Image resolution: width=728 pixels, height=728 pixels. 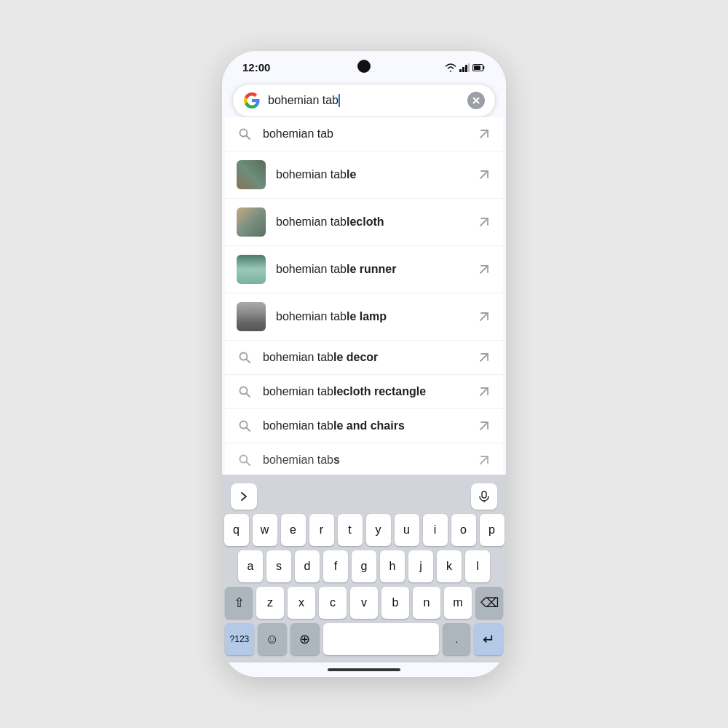 I want to click on cursor, so click(x=339, y=100).